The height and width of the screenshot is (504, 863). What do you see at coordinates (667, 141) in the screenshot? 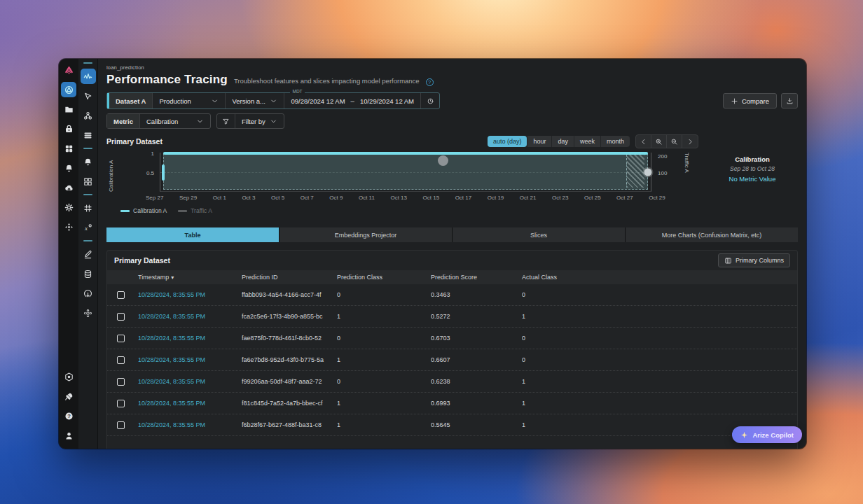
I see `chart-nav-group` at bounding box center [667, 141].